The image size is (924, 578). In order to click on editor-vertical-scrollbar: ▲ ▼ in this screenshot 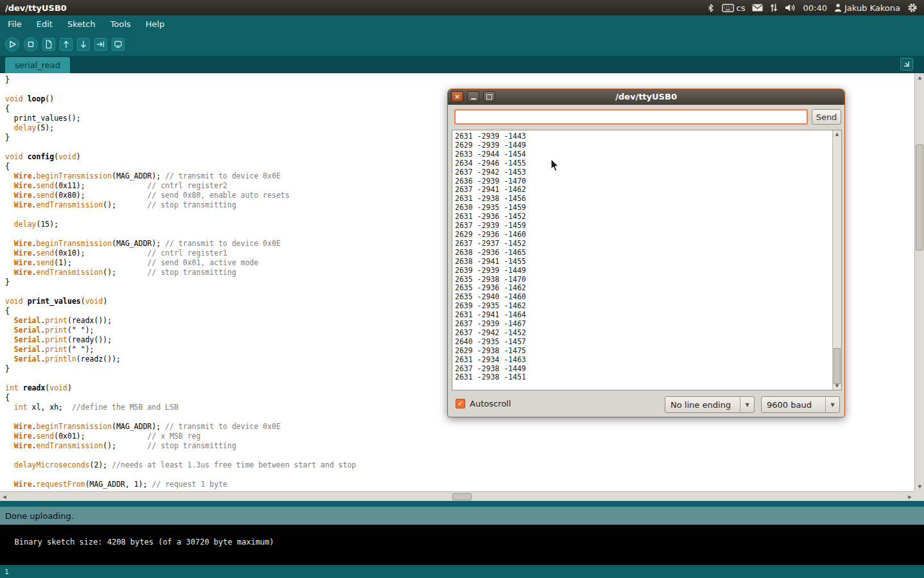, I will do `click(919, 283)`.